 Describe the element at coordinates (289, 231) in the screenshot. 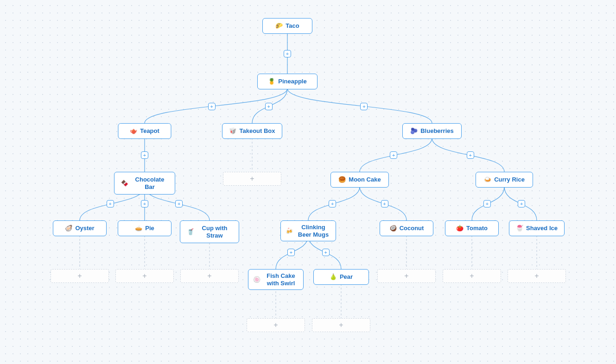

I see `beermugs-icon: 🍻` at that location.